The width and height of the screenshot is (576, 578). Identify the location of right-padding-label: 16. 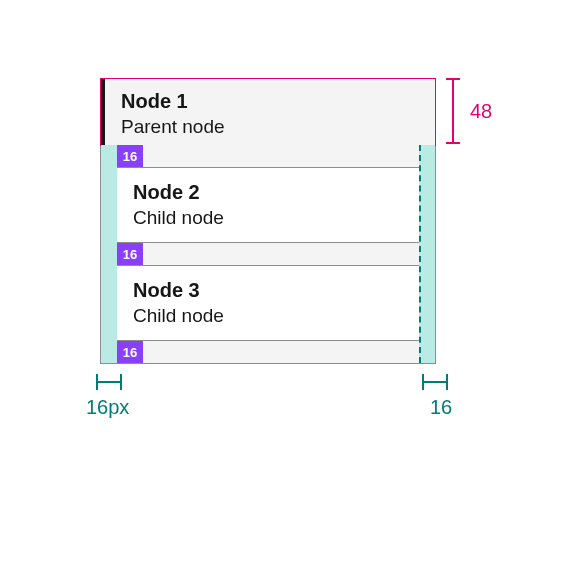
(441, 408).